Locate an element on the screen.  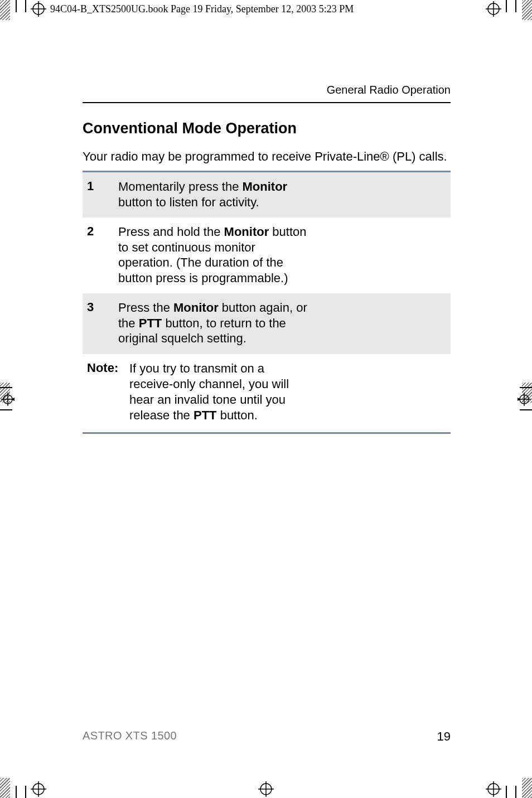
footer-product: ASTRO XTS 1500 is located at coordinates (129, 737).